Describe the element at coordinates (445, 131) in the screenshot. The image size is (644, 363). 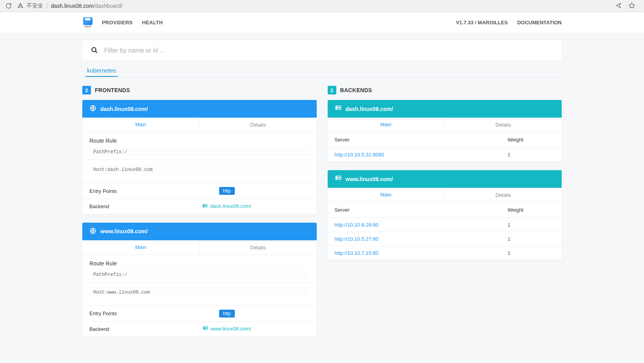
I see `backend-card: dash.linux08.com/ Main Details Server We…` at that location.